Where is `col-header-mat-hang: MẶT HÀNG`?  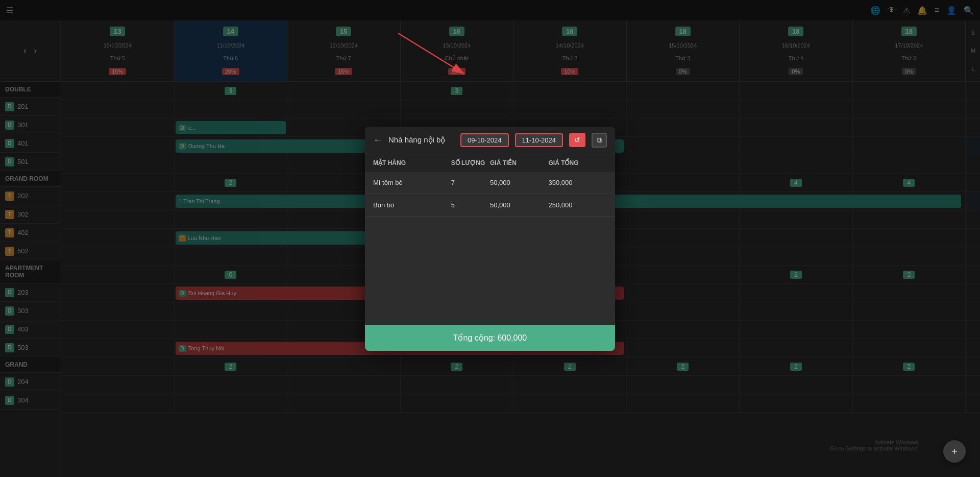 col-header-mat-hang: MẶT HÀNG is located at coordinates (412, 163).